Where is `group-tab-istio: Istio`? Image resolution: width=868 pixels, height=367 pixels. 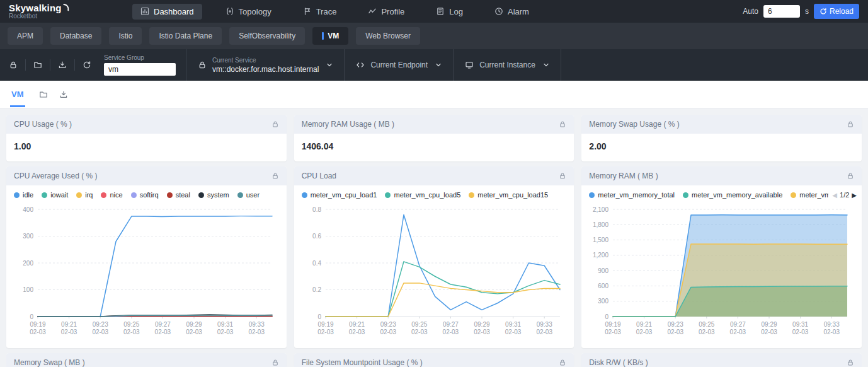
group-tab-istio: Istio is located at coordinates (125, 36).